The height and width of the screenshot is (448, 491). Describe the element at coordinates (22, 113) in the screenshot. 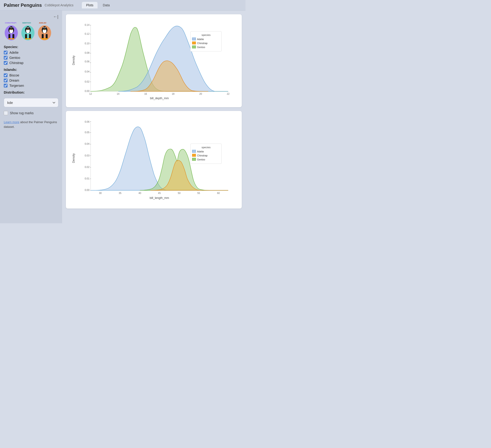

I see `rug-marks-label: Show rug marks` at that location.